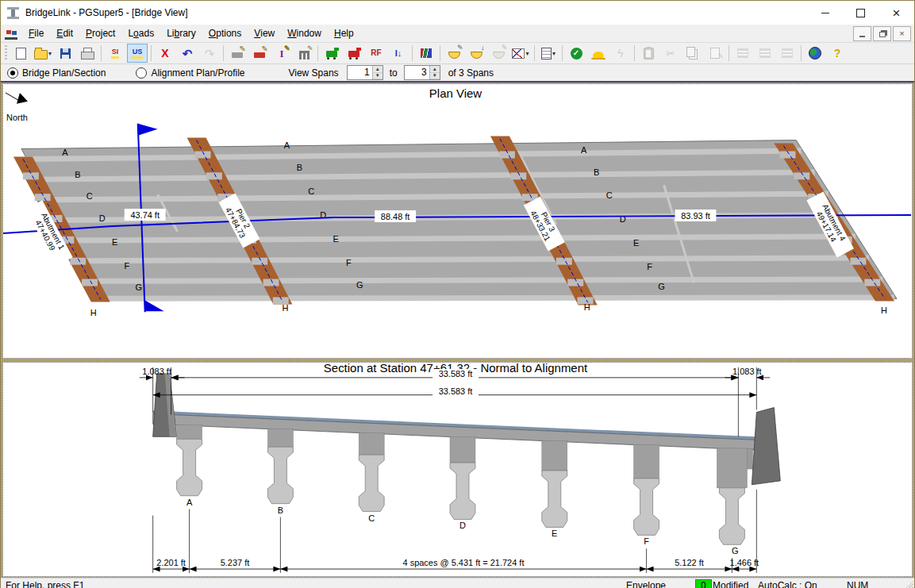 The width and height of the screenshot is (915, 588). Describe the element at coordinates (237, 53) in the screenshot. I see `edit-alignment-button` at that location.